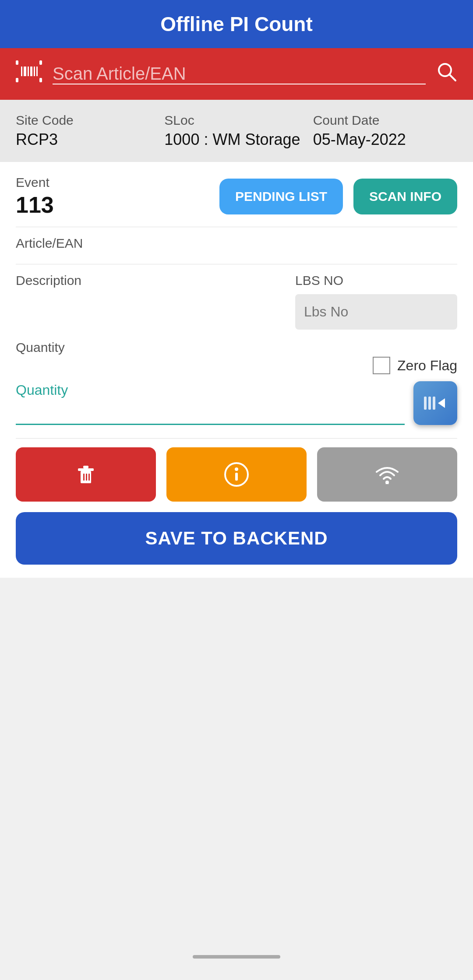  I want to click on search-button, so click(447, 74).